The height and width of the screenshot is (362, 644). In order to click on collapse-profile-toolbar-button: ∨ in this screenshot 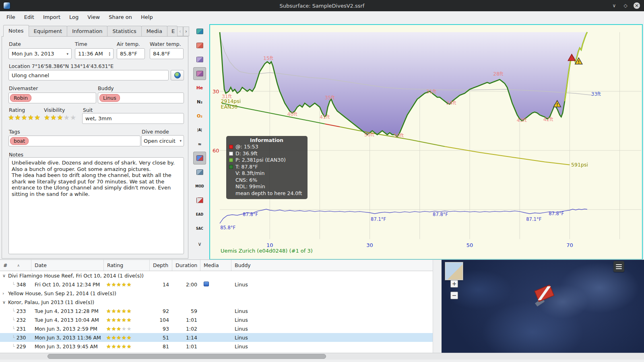, I will do `click(200, 244)`.